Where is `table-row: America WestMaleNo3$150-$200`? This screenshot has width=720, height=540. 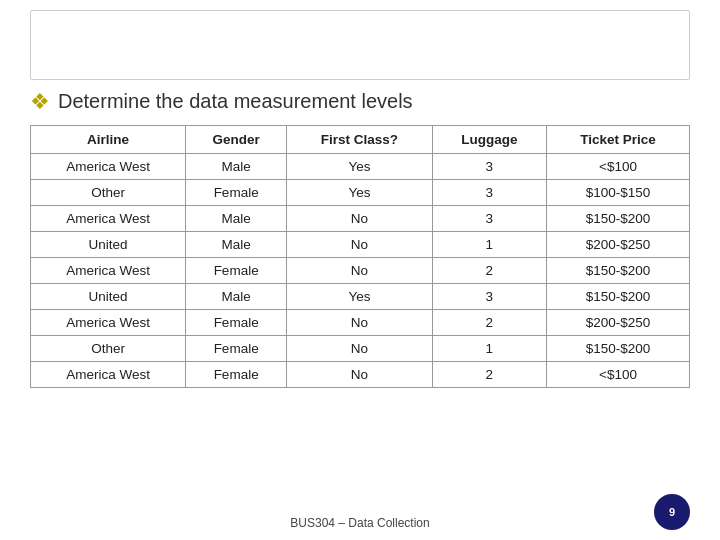
table-row: America WestMaleNo3$150-$200 is located at coordinates (360, 219).